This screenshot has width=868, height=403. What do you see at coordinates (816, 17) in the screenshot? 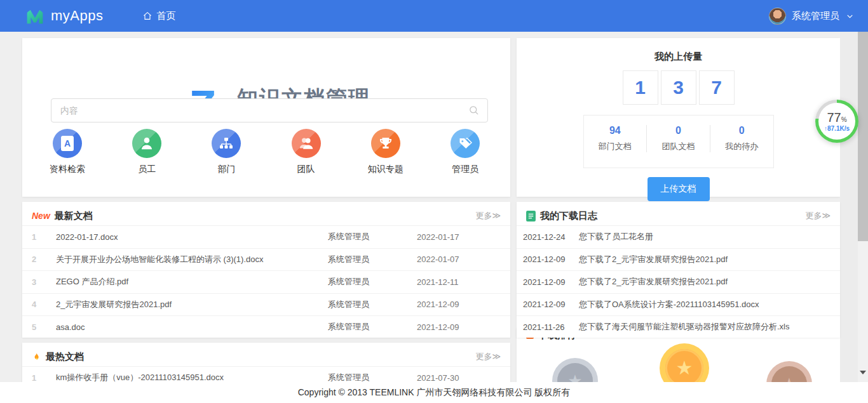
I see `user-name: 系统管理员` at bounding box center [816, 17].